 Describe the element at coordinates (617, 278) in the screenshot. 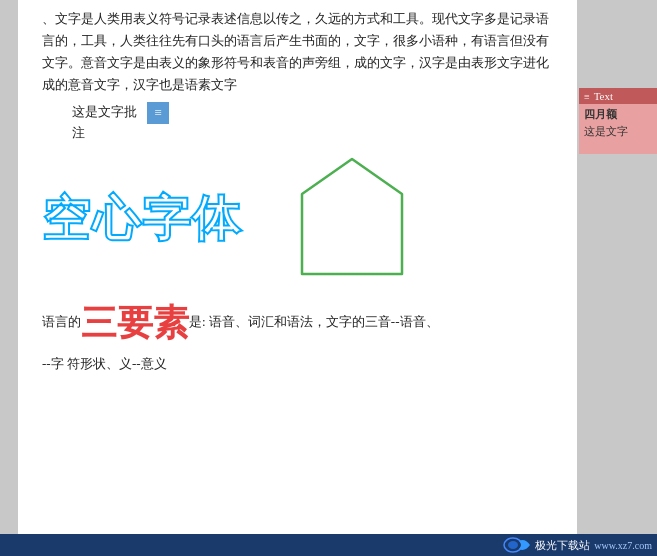

I see `right-panel: ≡ Text 四月额 这是文字` at that location.